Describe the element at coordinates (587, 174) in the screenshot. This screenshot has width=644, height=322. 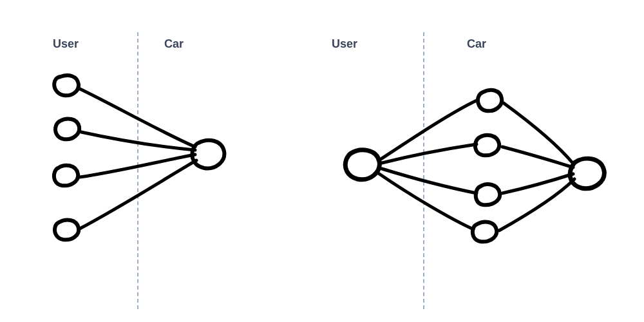
I see `right-car-node` at that location.